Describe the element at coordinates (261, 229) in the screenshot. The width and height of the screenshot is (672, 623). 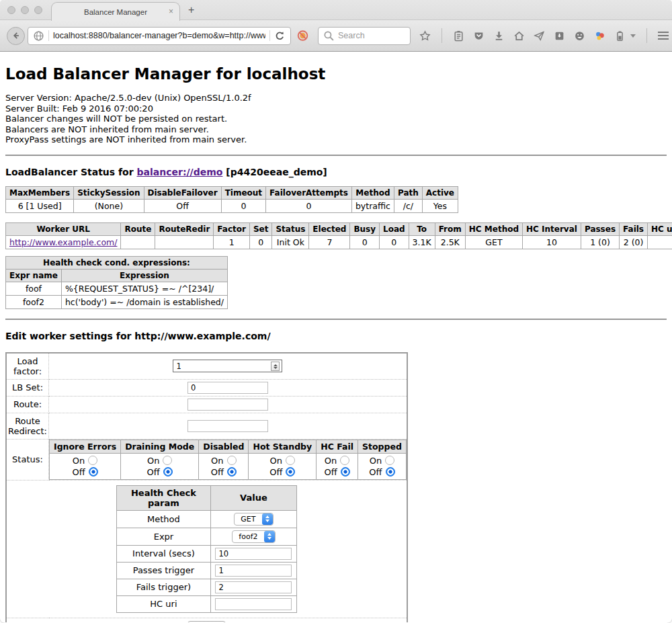
I see `col-header: Set` at that location.